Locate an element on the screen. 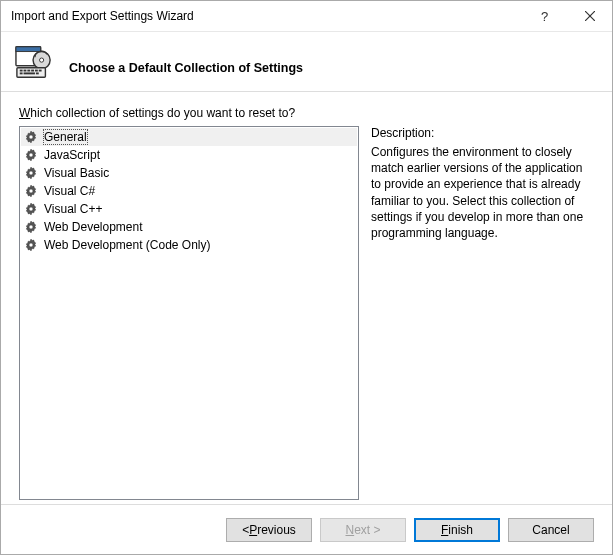 The image size is (613, 555). settings-option-label: General is located at coordinates (66, 137).